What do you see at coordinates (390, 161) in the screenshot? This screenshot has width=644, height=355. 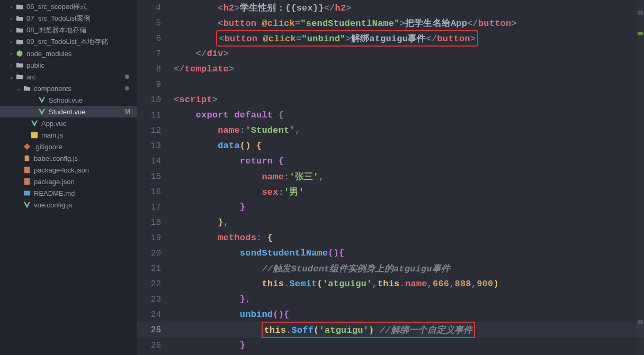 I see `code-line: 14 return {` at bounding box center [390, 161].